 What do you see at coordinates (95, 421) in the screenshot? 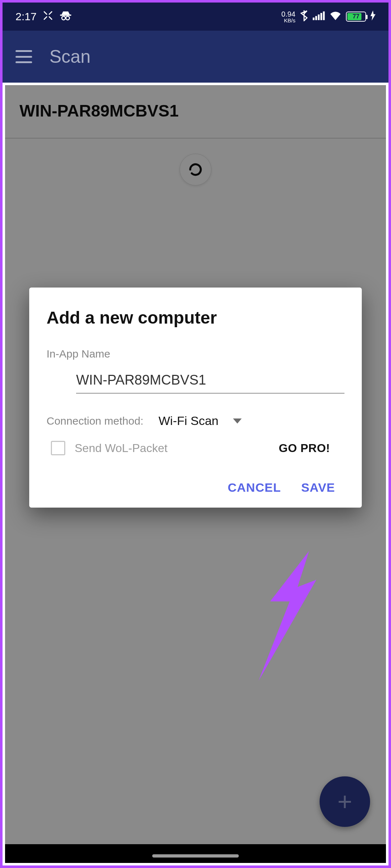
I see `connection-label: Connection method:` at bounding box center [95, 421].